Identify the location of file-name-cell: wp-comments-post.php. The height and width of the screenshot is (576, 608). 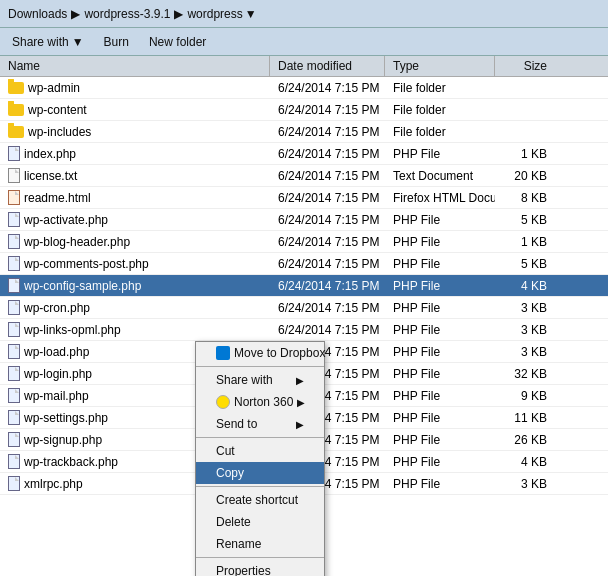
(135, 264).